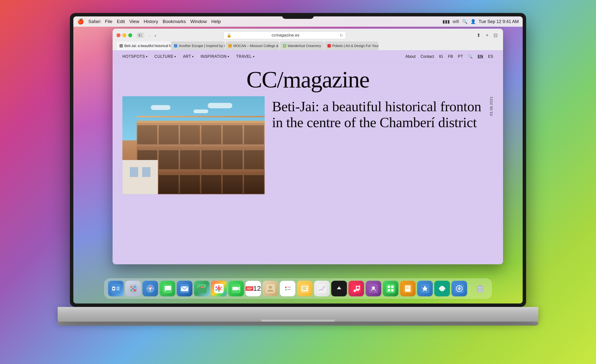 The image size is (596, 364). What do you see at coordinates (155, 35) in the screenshot?
I see `forward-button: ›` at bounding box center [155, 35].